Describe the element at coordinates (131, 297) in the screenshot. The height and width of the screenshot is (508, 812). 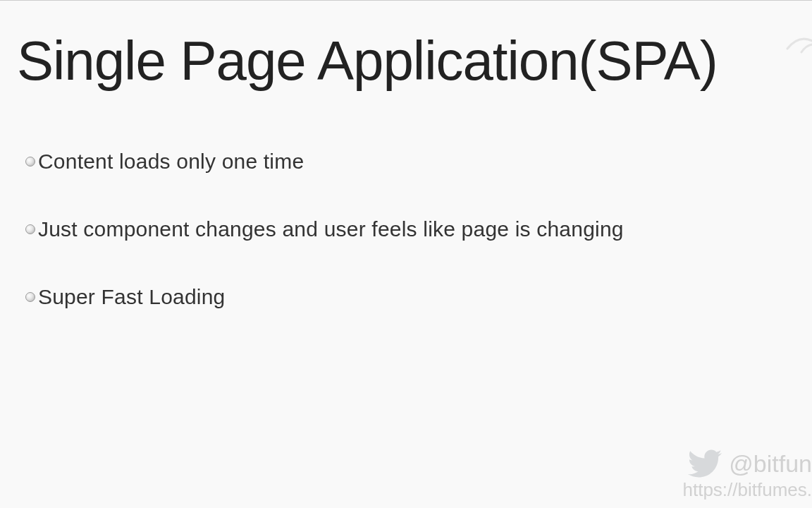
I see `bullet-text: Super Fast Loading` at that location.